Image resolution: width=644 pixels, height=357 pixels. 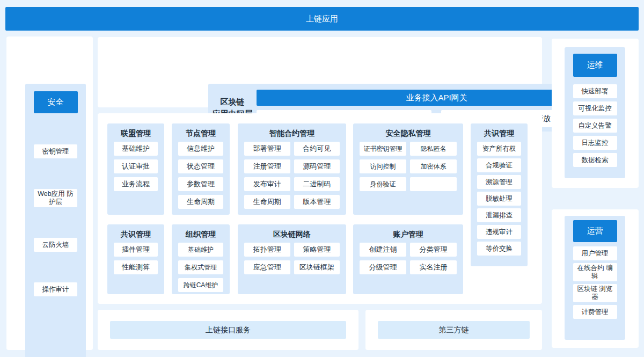 What do you see at coordinates (408, 259) in the screenshot?
I see `module-items: 创建注销分类管理分级管理实名注册` at bounding box center [408, 259].